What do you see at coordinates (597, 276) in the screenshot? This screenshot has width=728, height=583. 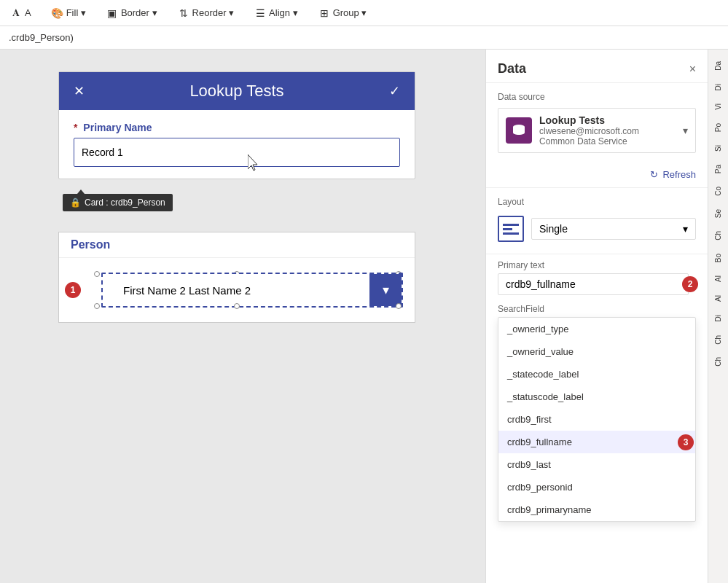 I see `primary-text-section: Primary text crdb9_fullname 2` at bounding box center [597, 276].